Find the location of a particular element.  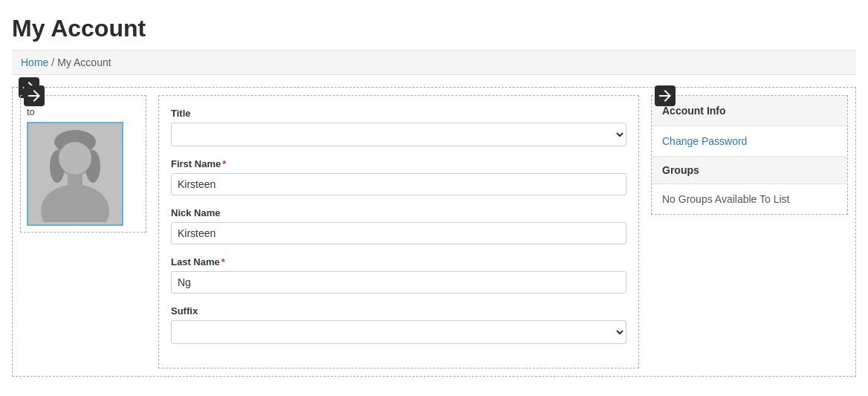

first-name-label: First Name* is located at coordinates (398, 163).